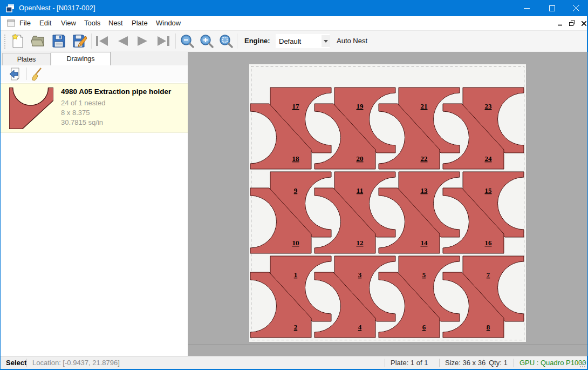 The height and width of the screenshot is (370, 588). Describe the element at coordinates (360, 327) in the screenshot. I see `part-number-label: 4` at that location.